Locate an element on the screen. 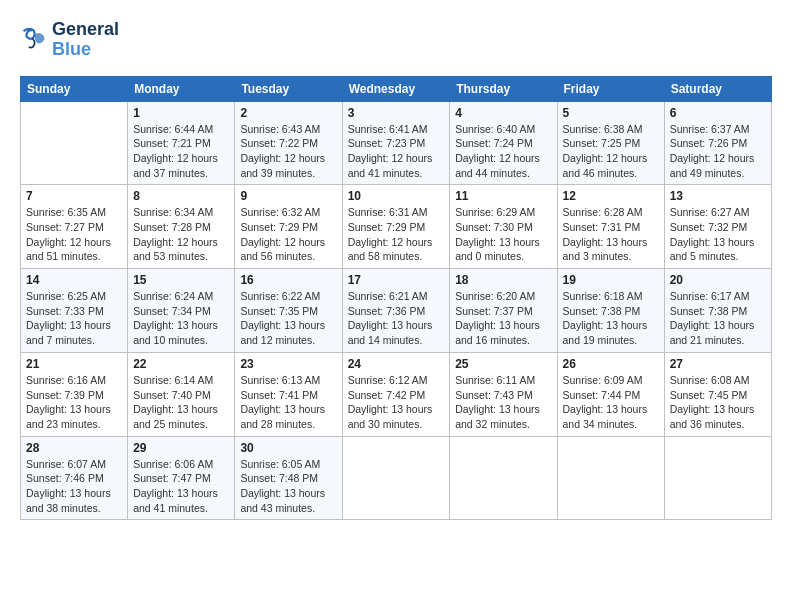 Image resolution: width=792 pixels, height=612 pixels. day-info: Sunrise: 6:17 AMSunset: 7:38 PMDaylight:… is located at coordinates (712, 318).